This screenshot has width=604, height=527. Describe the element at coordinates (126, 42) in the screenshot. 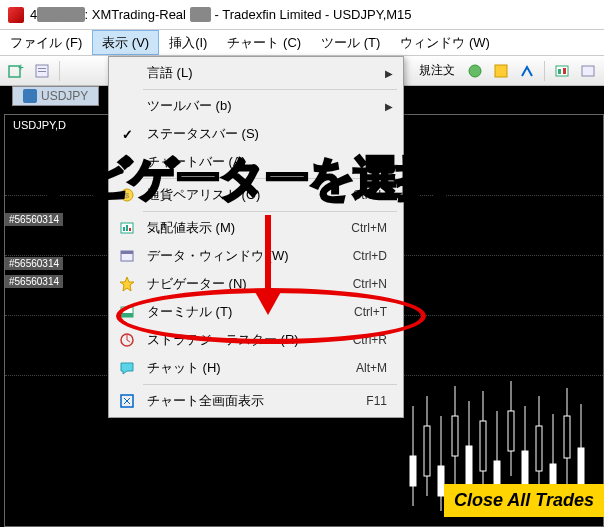

I see `menu-view: 表示 (V)` at that location.